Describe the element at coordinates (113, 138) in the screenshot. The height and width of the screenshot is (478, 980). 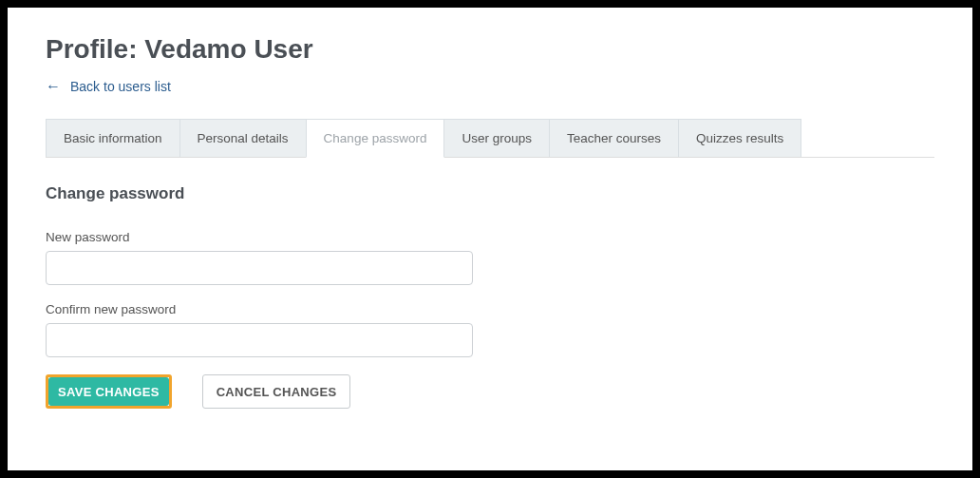
I see `tab-basic-information: Basic information` at that location.